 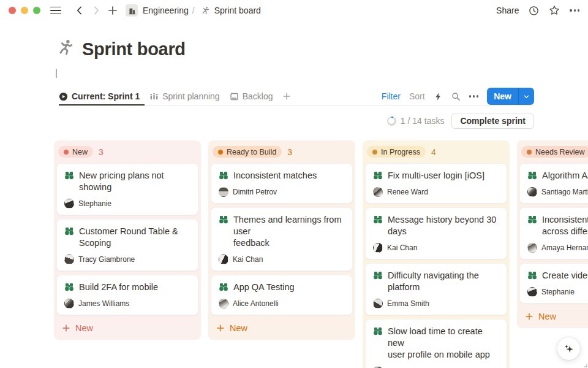 What do you see at coordinates (554, 10) in the screenshot?
I see `favorite-button` at bounding box center [554, 10].